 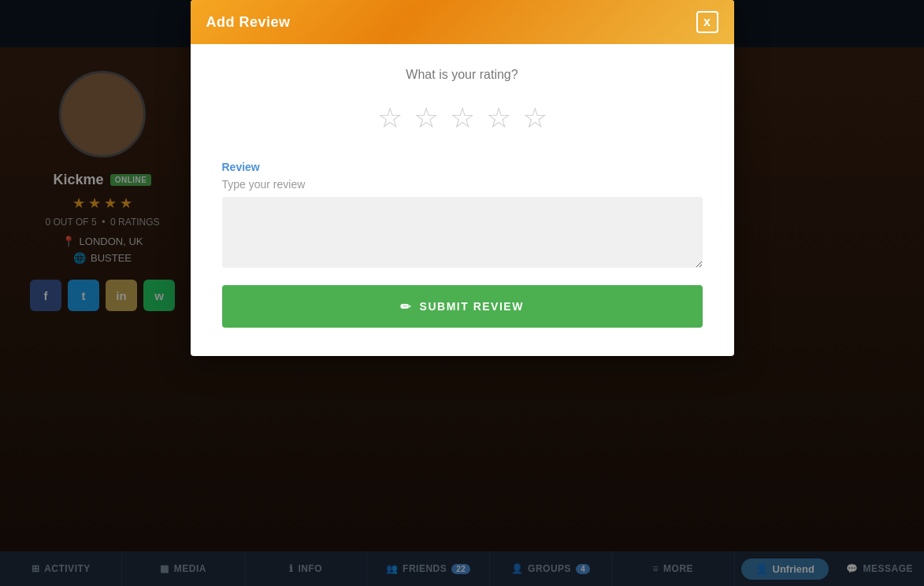 I want to click on rating-stars-row: ☆ ☆ ☆ ☆ ☆, so click(x=462, y=118).